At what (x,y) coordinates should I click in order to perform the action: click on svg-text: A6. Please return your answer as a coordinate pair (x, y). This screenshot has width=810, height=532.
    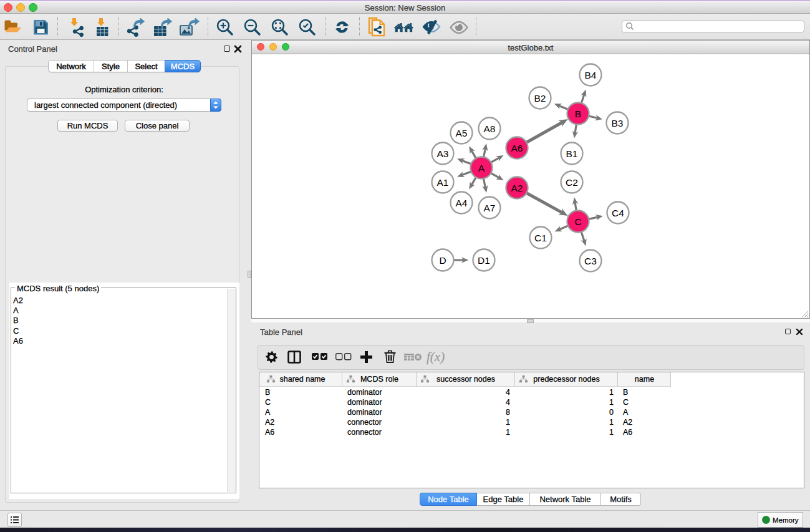
    Looking at the image, I should click on (518, 148).